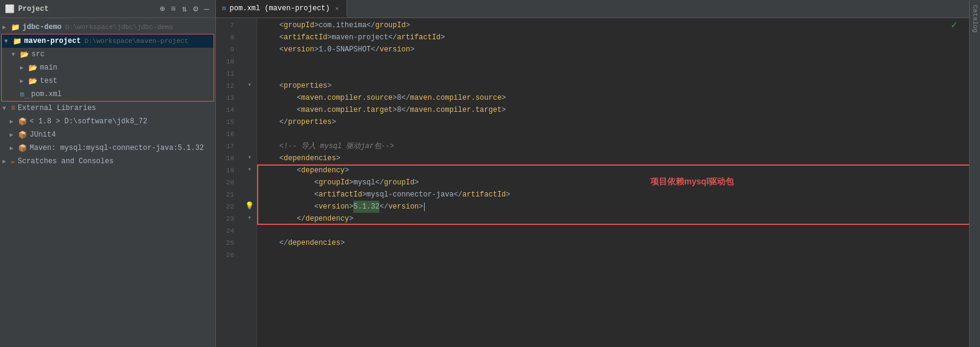  Describe the element at coordinates (46, 94) in the screenshot. I see `tree-label: pom.xml` at that location.